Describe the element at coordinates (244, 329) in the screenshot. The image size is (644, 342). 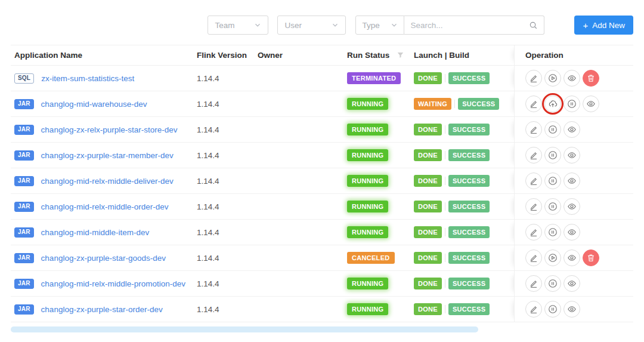
I see `horizontal-scrollbar` at that location.